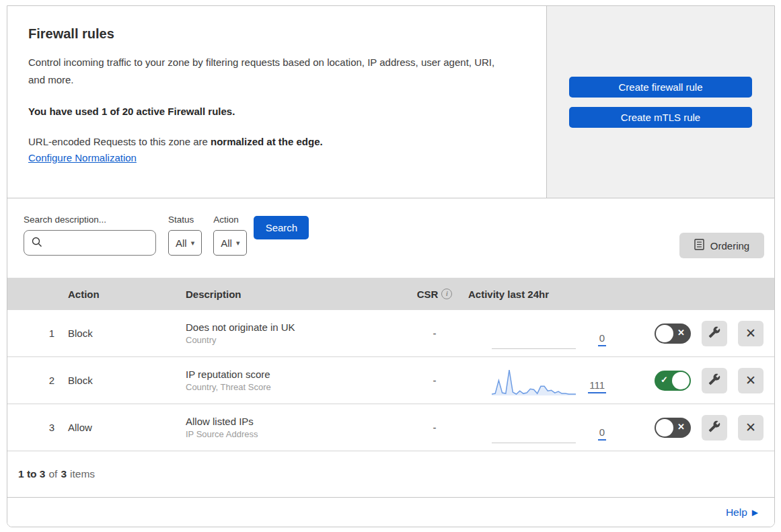 The height and width of the screenshot is (532, 781). Describe the element at coordinates (661, 102) in the screenshot. I see `actions-panel: Create firewall rule Create mTLS rule` at that location.